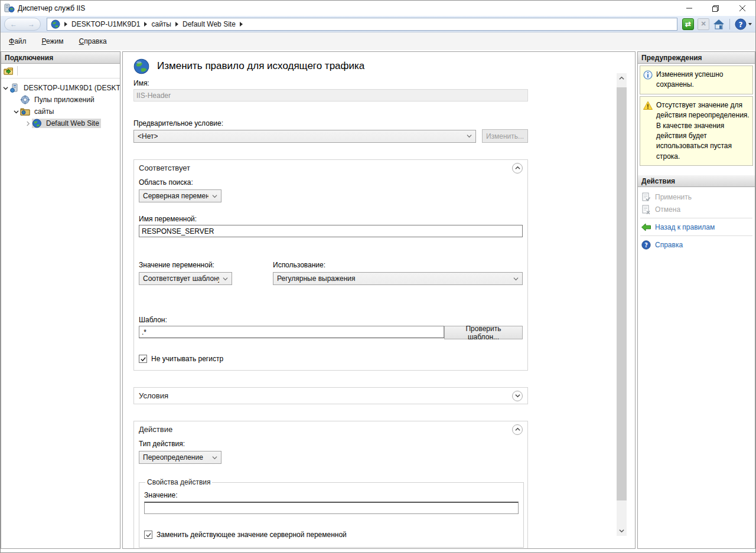 Image resolution: width=756 pixels, height=553 pixels. What do you see at coordinates (362, 24) in the screenshot?
I see `breadcrumb: DESKTOP-U1MK9D1 сайты Default Web Site` at bounding box center [362, 24].